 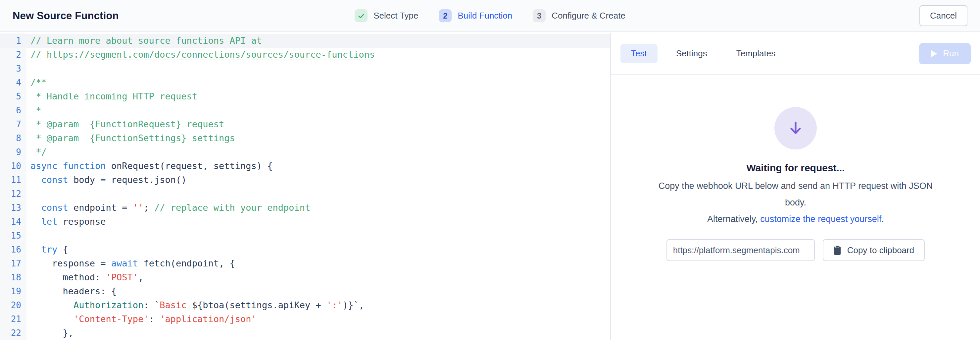 I want to click on code-line-8: 8 * @param {FunctionSettings} settings, so click(x=305, y=138).